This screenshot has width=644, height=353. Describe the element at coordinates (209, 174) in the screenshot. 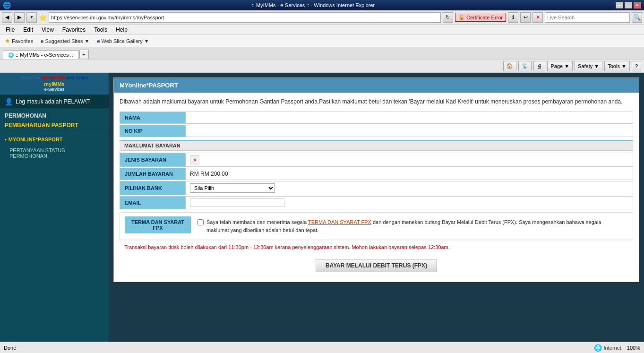

I see `amount-text: RM RM 200.00` at that location.